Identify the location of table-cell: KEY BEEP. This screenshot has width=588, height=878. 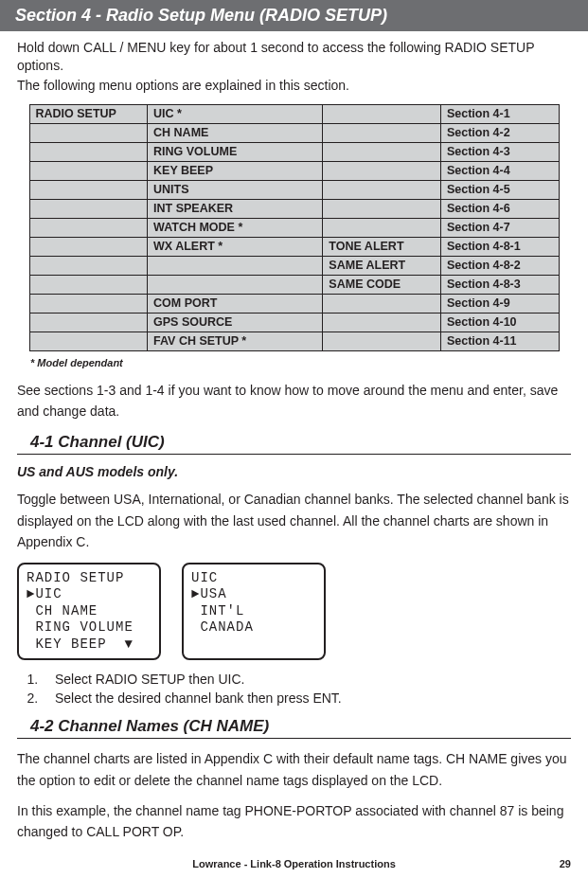
(235, 170).